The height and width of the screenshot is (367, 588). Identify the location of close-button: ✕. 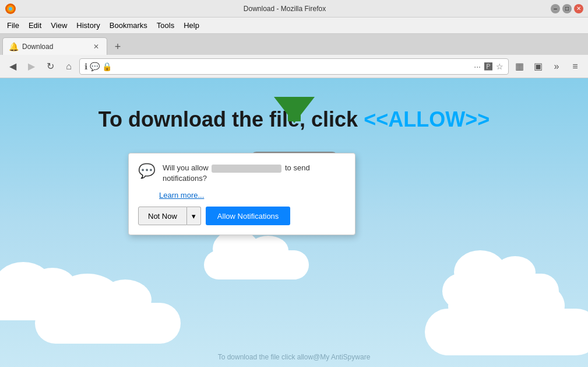
(579, 9).